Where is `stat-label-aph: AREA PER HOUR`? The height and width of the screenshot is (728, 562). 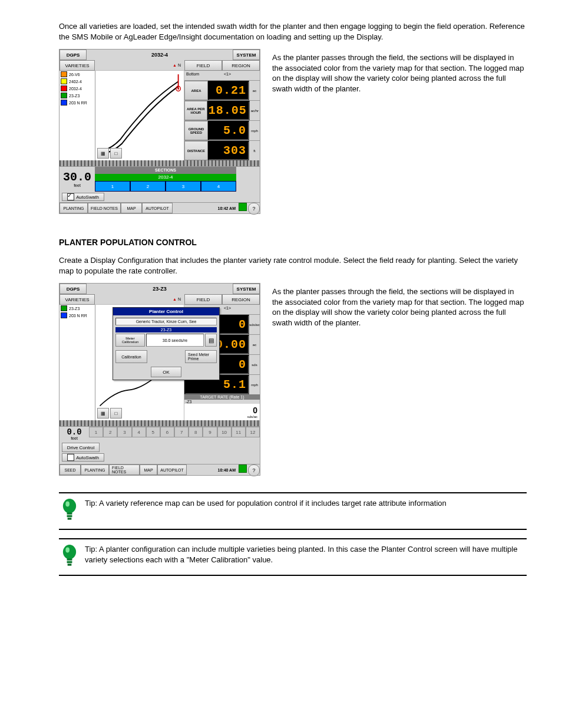 stat-label-aph: AREA PER HOUR is located at coordinates (196, 111).